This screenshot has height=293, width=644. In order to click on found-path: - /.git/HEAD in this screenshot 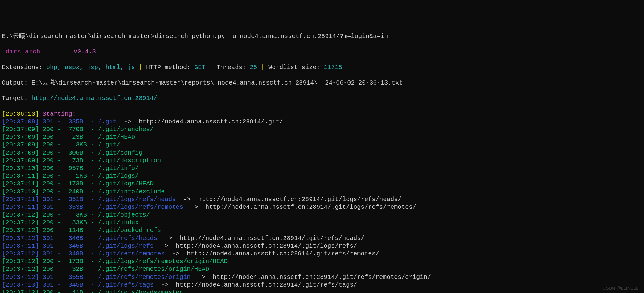, I will do `click(111, 137)`.